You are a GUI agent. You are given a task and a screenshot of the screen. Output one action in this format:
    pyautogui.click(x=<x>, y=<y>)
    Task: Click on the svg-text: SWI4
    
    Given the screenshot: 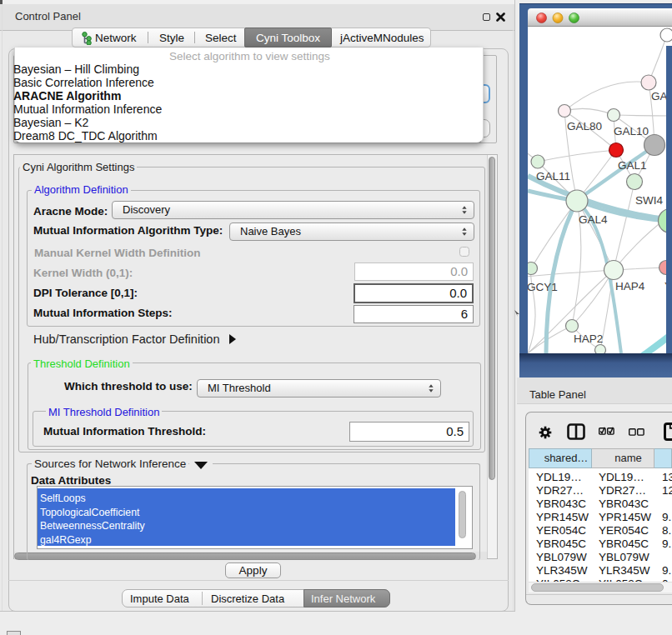 What is the action you would take?
    pyautogui.click(x=649, y=200)
    